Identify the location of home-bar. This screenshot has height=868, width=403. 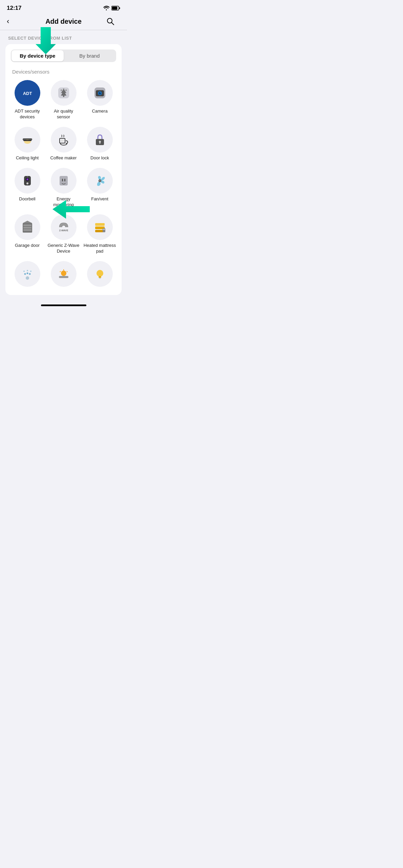
(64, 305).